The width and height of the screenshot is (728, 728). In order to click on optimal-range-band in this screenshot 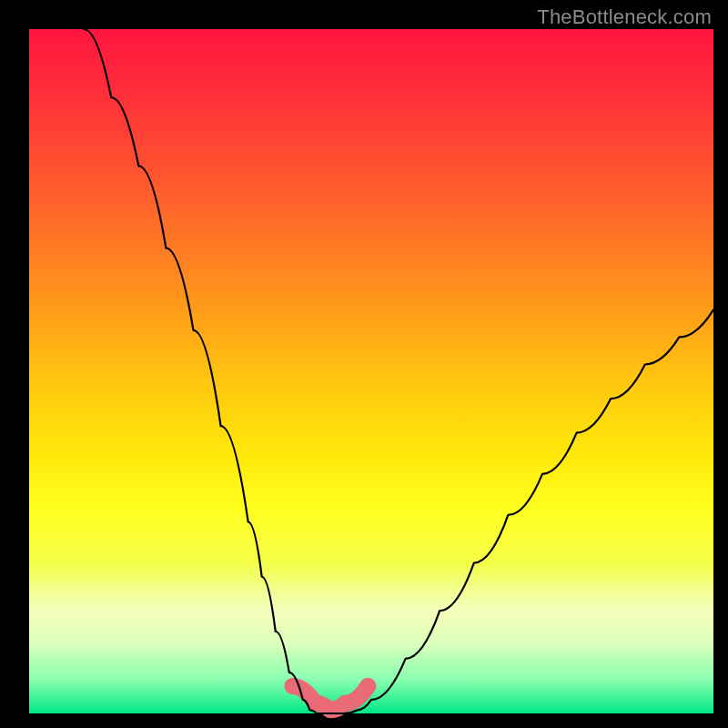, I will do `click(331, 698)`.